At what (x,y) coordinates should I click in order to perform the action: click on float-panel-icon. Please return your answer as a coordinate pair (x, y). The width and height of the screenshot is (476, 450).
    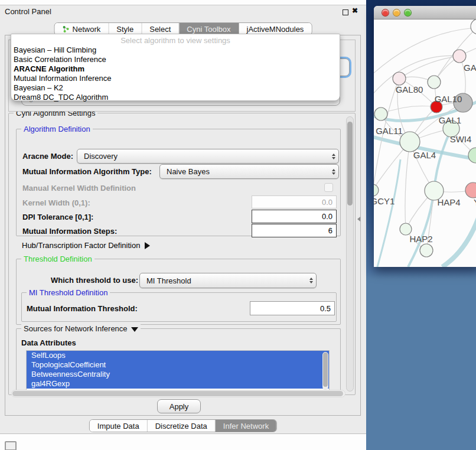
    Looking at the image, I should click on (345, 12).